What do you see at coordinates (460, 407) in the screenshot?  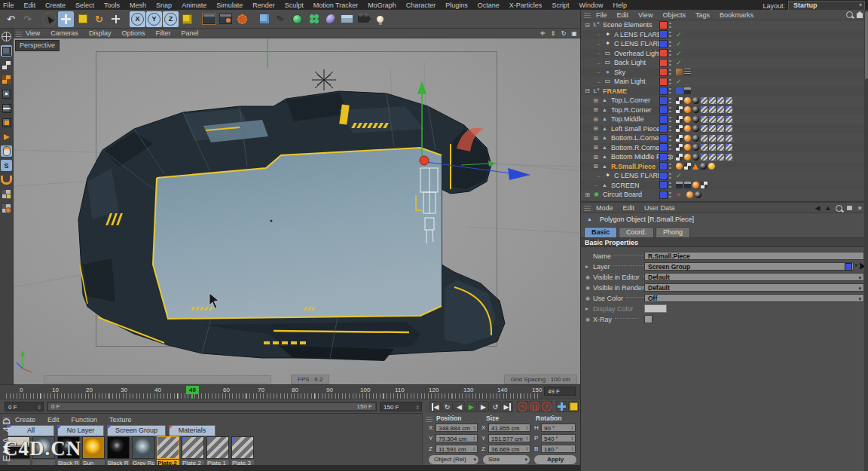 I see `previous-frame-button: ◀` at bounding box center [460, 407].